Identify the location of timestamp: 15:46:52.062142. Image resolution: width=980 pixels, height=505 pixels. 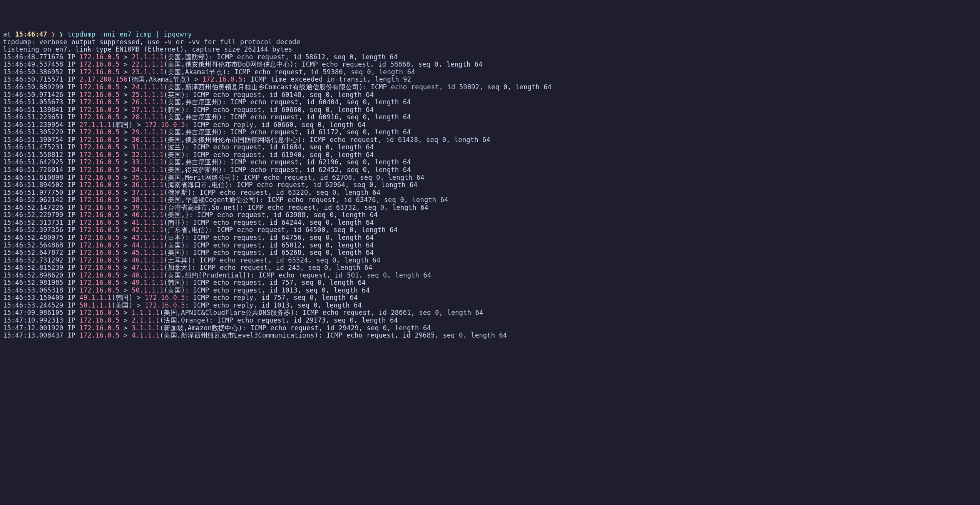
(33, 200).